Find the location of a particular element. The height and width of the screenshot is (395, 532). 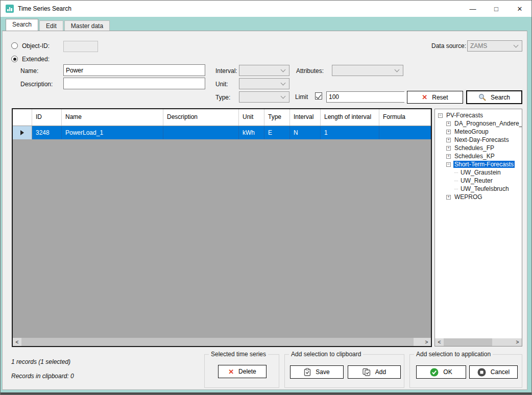

object-id-input is located at coordinates (81, 46).